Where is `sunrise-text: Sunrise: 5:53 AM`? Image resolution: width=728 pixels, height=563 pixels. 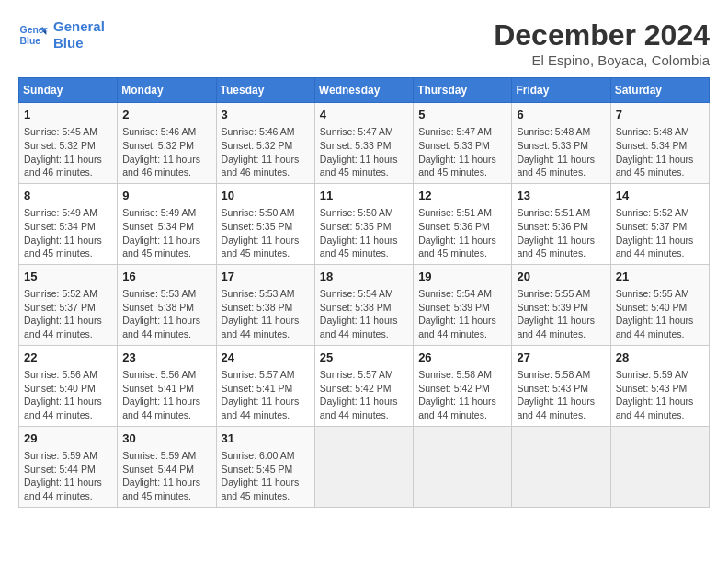 sunrise-text: Sunrise: 5:53 AM is located at coordinates (258, 293).